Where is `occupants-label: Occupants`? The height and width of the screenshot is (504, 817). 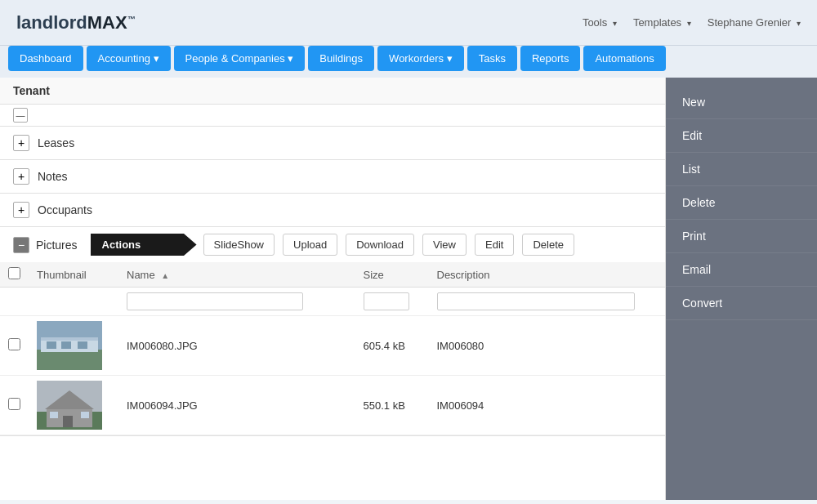
occupants-label: Occupants is located at coordinates (65, 210).